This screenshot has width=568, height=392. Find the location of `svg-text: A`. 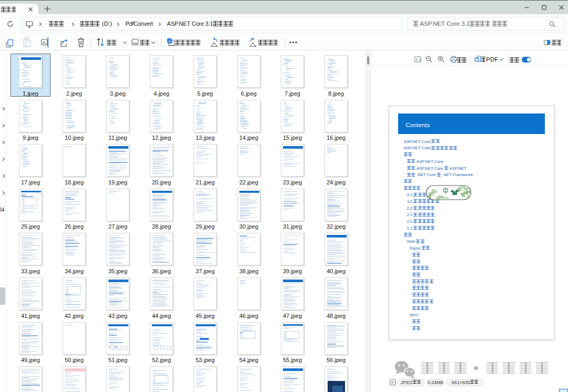

svg-text: A is located at coordinates (44, 43).